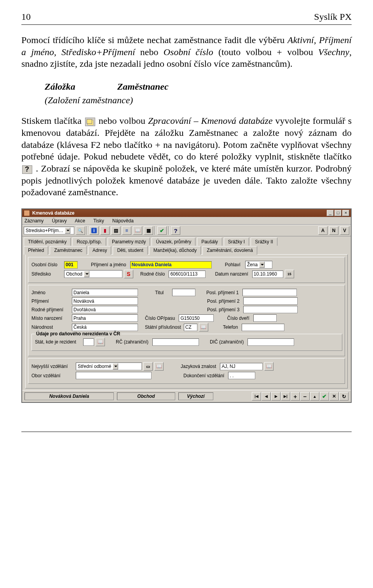  What do you see at coordinates (210, 241) in the screenshot?
I see `tab-pausaly: Paušály` at bounding box center [210, 241].